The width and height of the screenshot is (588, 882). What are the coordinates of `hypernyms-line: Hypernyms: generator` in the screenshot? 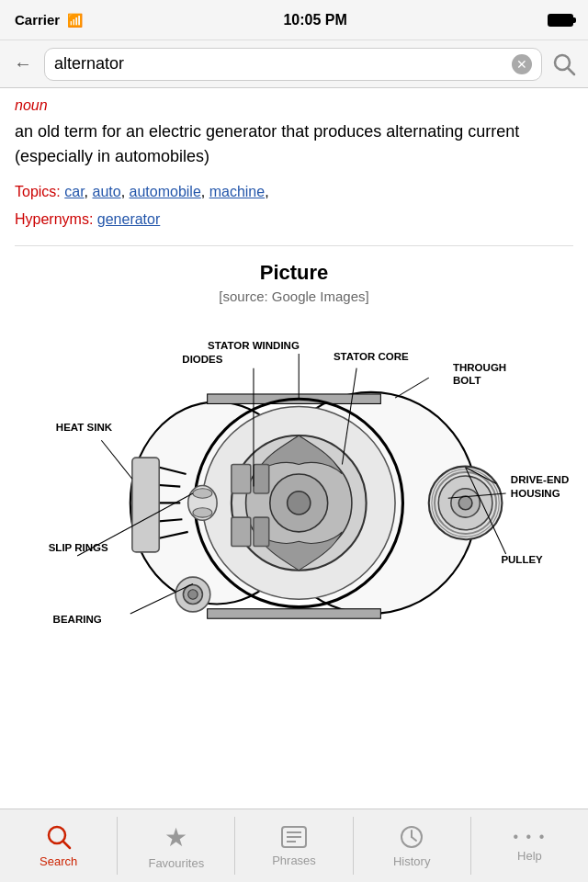 It's located at (294, 220).